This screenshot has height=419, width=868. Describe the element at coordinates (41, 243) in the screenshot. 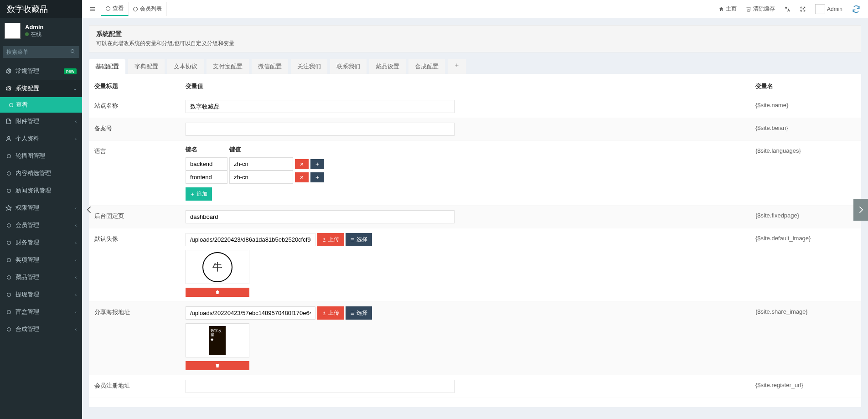

I see `sidebar-item-9: 财务管理‹` at that location.